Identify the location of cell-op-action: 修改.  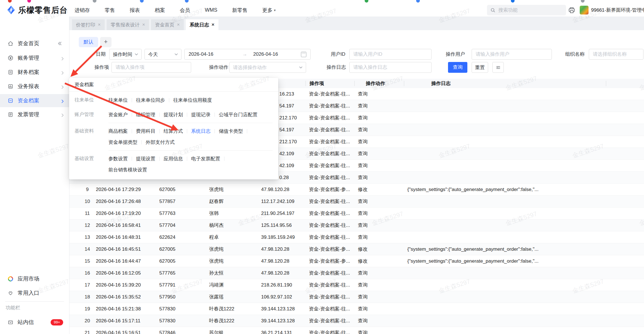
(379, 189).